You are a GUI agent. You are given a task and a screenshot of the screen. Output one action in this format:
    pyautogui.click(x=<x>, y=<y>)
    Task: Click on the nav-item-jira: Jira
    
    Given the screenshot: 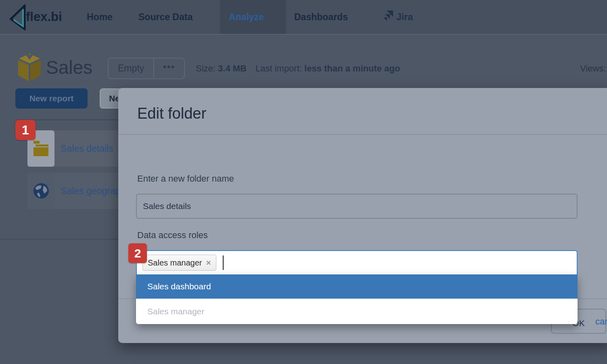 What is the action you would take?
    pyautogui.click(x=404, y=17)
    